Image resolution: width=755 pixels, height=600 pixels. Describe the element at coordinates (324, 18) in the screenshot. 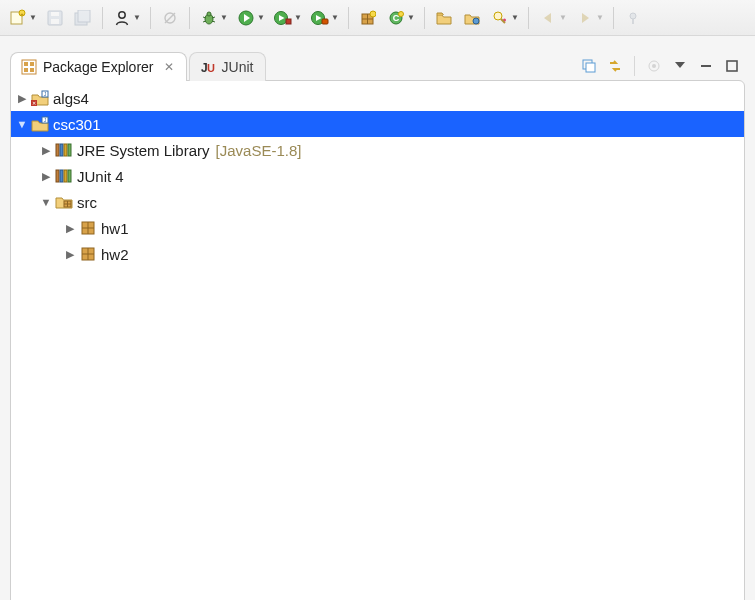

I see `external-tools-button: ▼` at that location.